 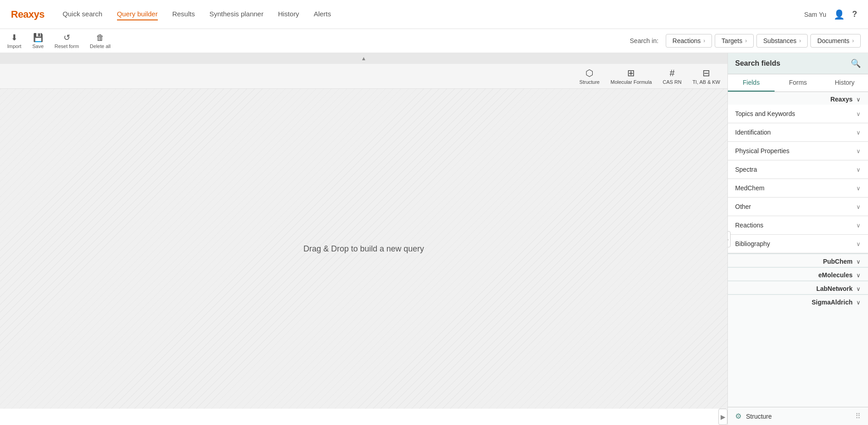 I want to click on source-group-labnetwork: LabNetwork ∨, so click(x=798, y=287).